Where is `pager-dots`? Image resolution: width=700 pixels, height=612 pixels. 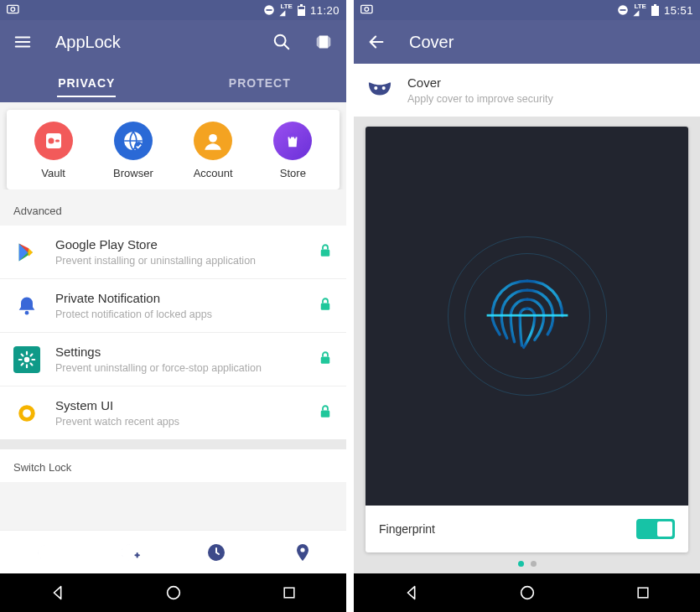
pager-dots is located at coordinates (526, 560).